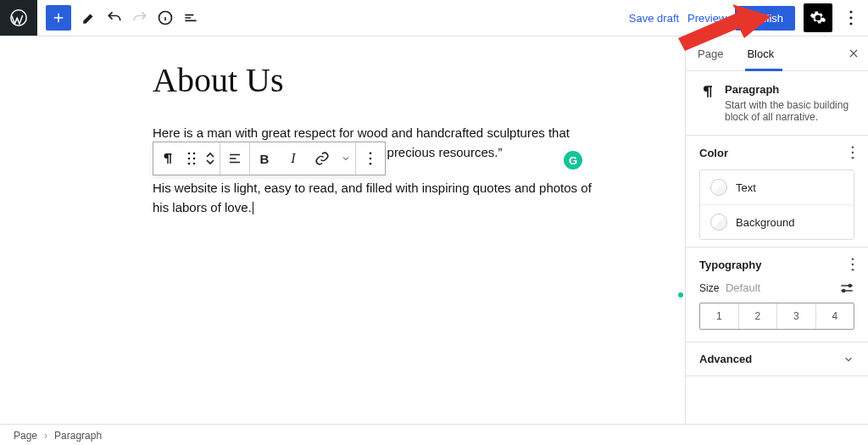  Describe the element at coordinates (776, 359) in the screenshot. I see `advanced-panel-header: Advanced` at that location.